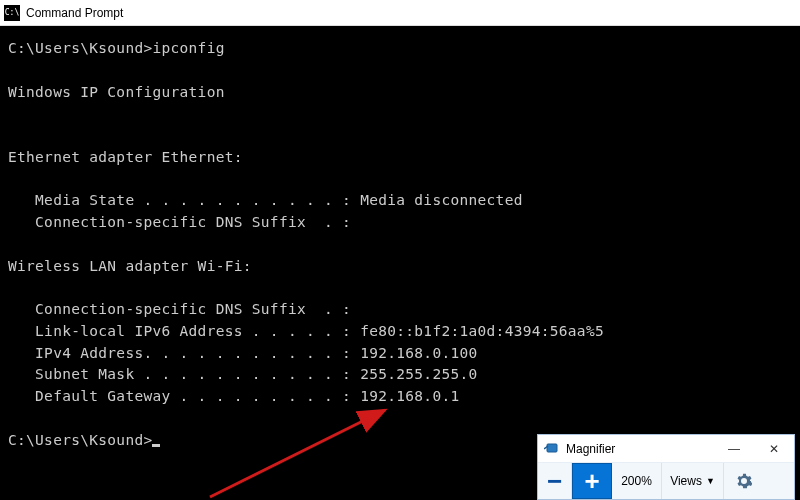 This screenshot has width=800, height=500. Describe the element at coordinates (400, 13) in the screenshot. I see `cmd-titlebar: C:\ Command Prompt` at that location.